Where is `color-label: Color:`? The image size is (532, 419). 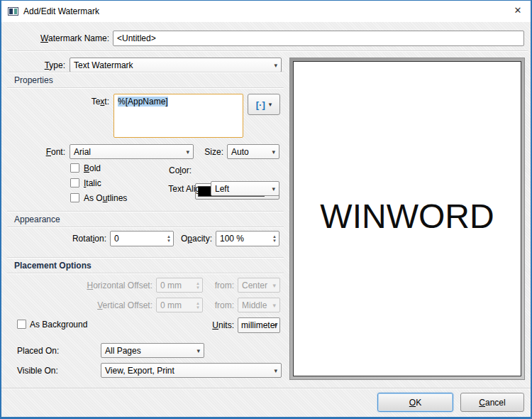
color-label: Color: is located at coordinates (167, 170).